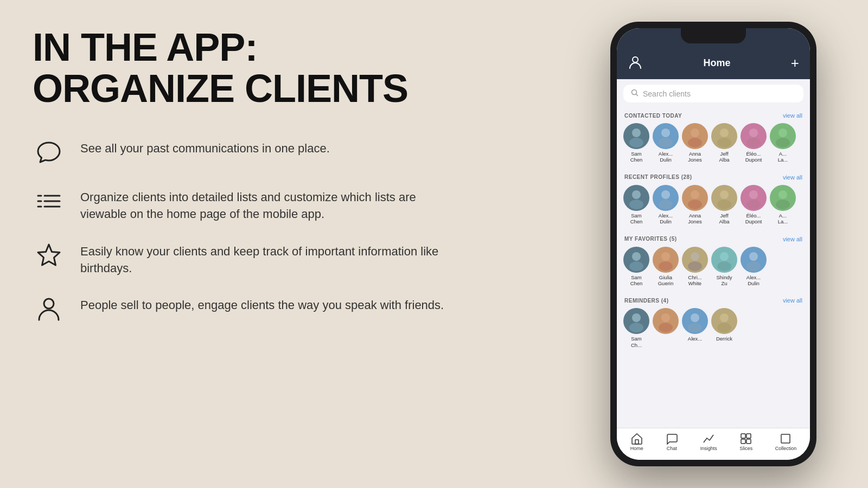  Describe the element at coordinates (637, 157) in the screenshot. I see `avatar-name: SamChen` at that location.